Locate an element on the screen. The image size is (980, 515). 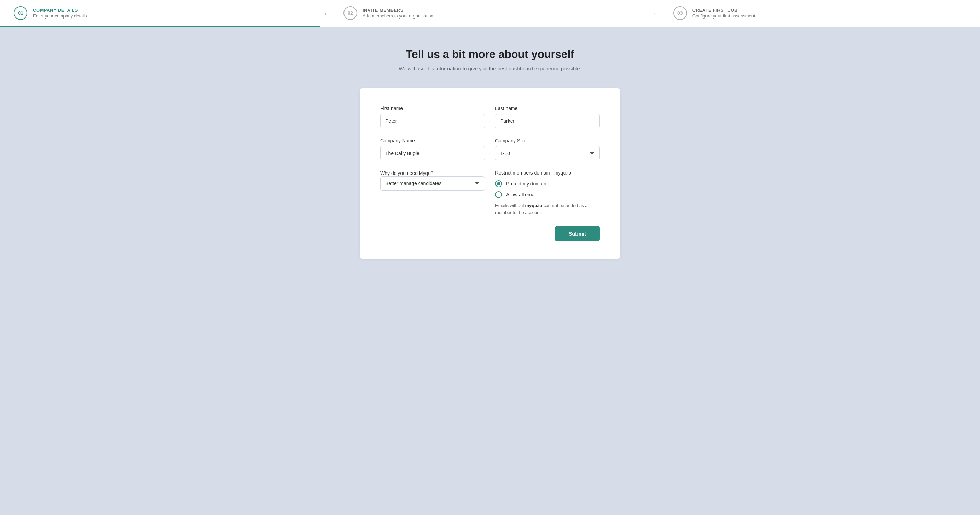
step-2-title: INVITE MEMBERS is located at coordinates (399, 10).